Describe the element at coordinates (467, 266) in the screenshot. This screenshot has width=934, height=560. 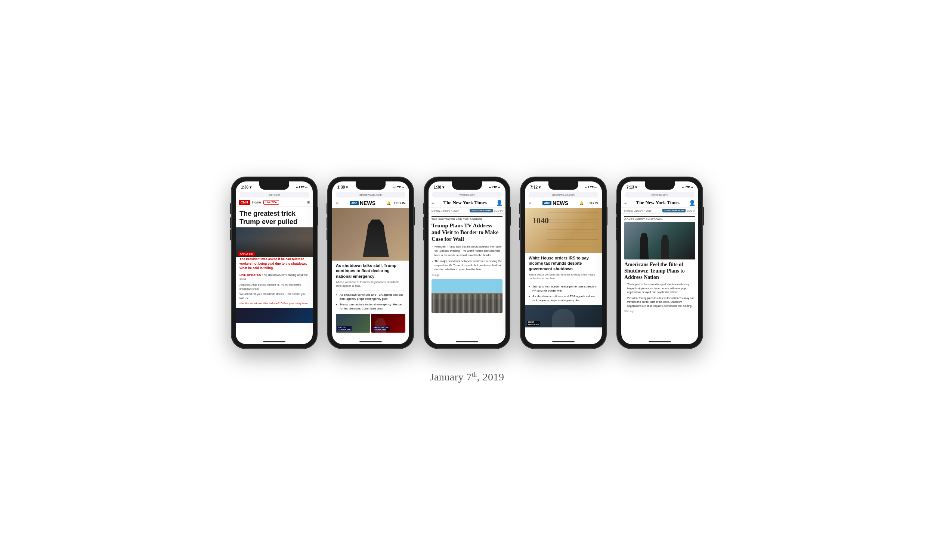
I see `nyt1-bullet-2: The major broadcast networks confirmed r…` at that location.